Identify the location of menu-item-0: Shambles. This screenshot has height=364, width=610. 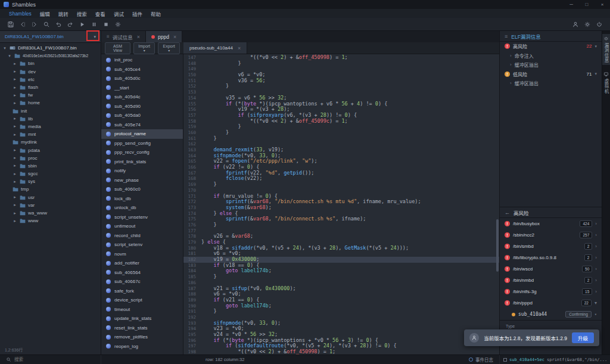
(20, 14).